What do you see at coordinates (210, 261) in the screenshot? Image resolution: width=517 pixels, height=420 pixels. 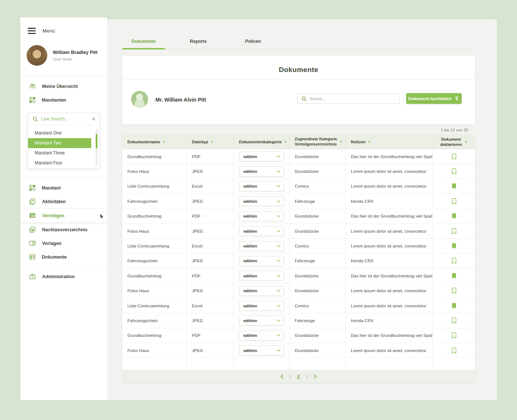 I see `cell-file-type: JPEG` at bounding box center [210, 261].